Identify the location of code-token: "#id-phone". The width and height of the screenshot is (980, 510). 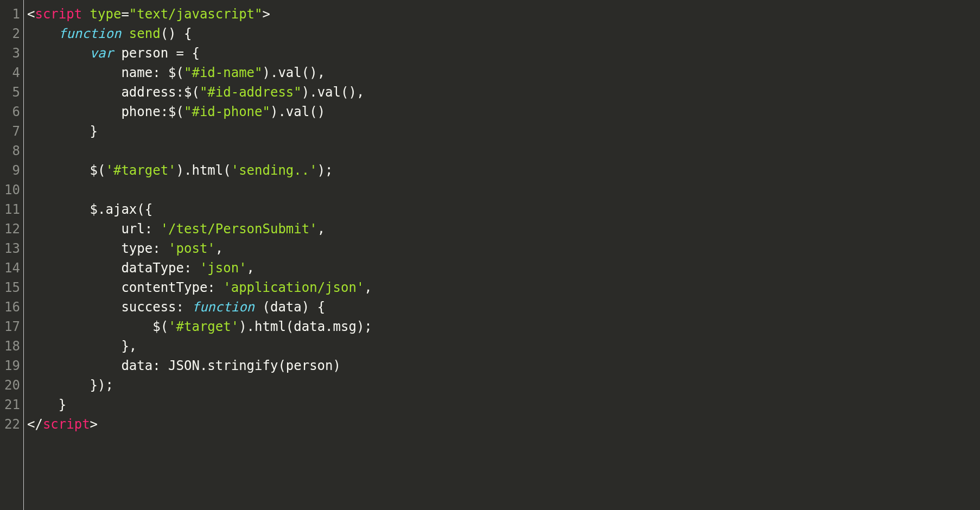
(227, 112).